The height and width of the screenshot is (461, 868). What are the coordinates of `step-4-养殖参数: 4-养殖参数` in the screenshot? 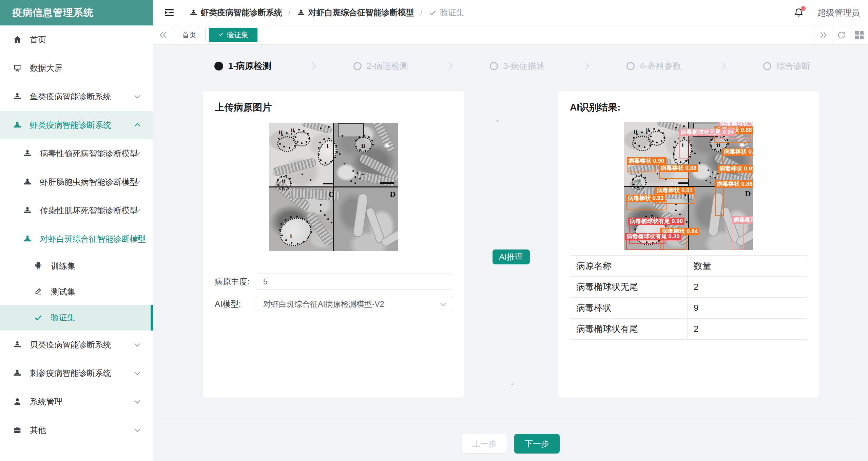 It's located at (654, 66).